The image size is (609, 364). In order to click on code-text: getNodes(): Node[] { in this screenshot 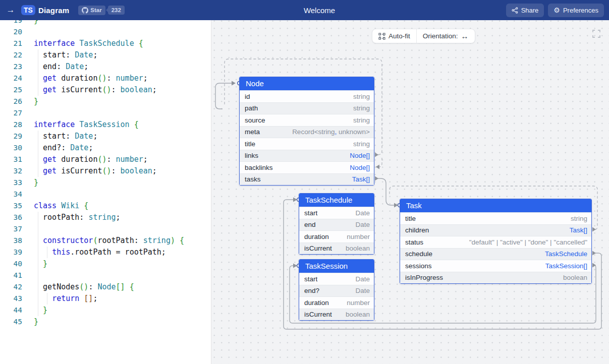, I will do `click(84, 287)`.